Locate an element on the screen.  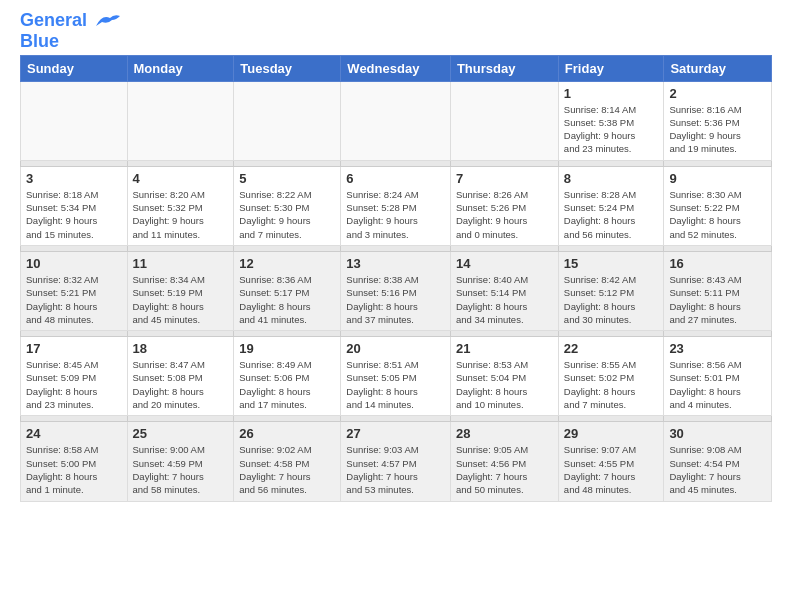
calendar-cell: 9Sunrise: 8:30 AM Sunset: 5:22 PM Daylig… is located at coordinates (718, 206).